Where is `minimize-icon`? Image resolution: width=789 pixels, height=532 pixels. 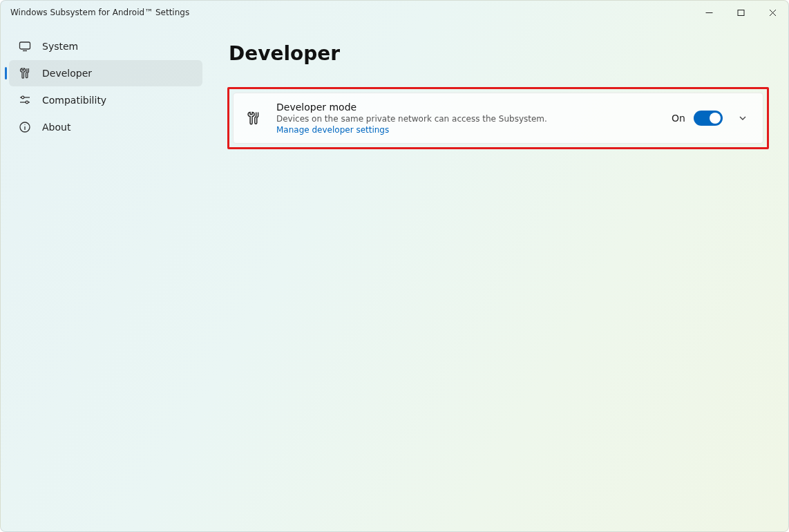
minimize-icon is located at coordinates (709, 12).